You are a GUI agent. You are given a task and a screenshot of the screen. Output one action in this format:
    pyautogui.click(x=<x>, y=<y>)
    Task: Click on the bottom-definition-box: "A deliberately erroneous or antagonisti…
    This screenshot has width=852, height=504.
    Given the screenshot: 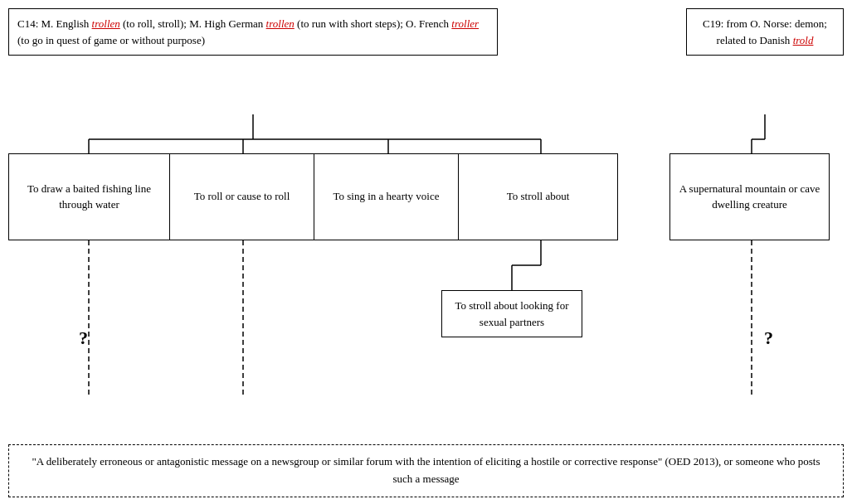 What is the action you would take?
    pyautogui.click(x=426, y=471)
    